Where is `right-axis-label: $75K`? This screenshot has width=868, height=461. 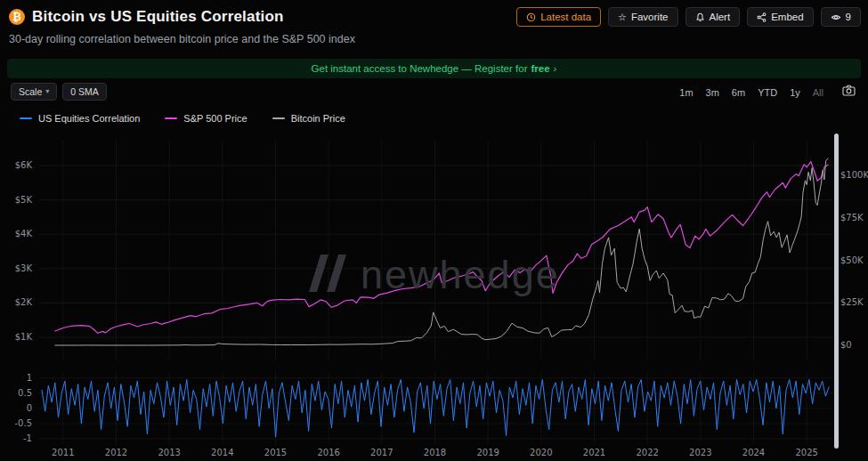
right-axis-label: $75K is located at coordinates (852, 217).